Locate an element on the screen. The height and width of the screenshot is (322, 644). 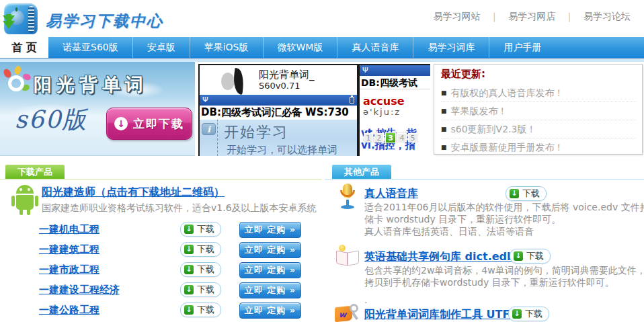
pager-3-active: 3 is located at coordinates (391, 138).